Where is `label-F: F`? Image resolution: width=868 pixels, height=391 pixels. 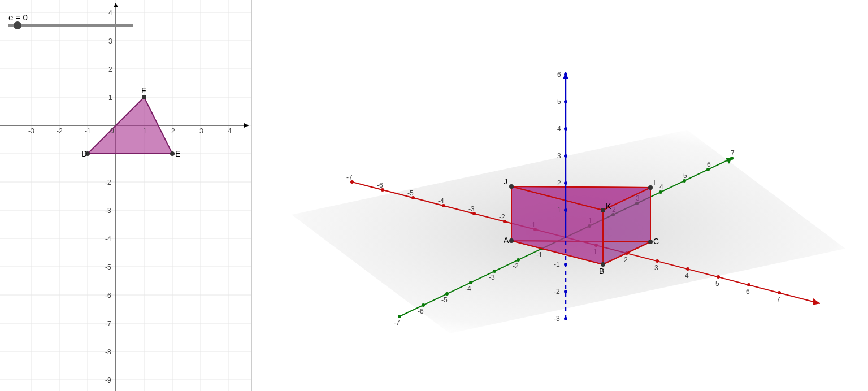 label-F: F is located at coordinates (144, 90).